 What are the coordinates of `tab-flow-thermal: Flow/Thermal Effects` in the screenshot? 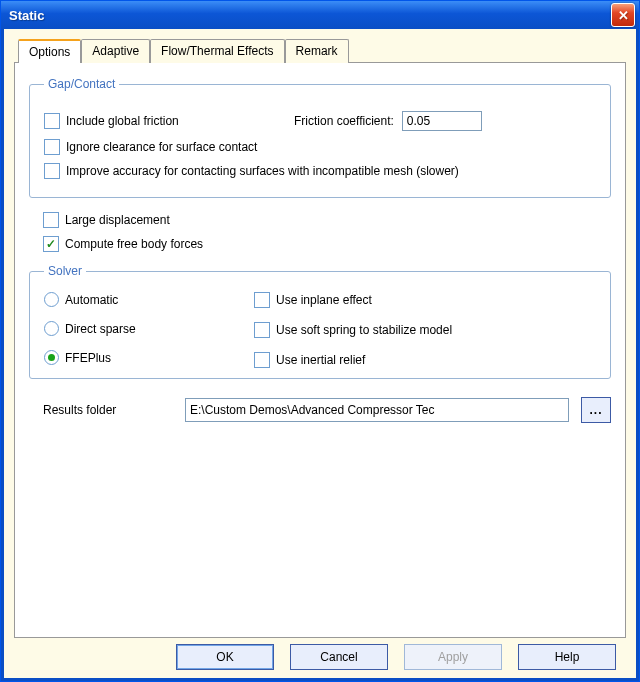 It's located at (217, 51).